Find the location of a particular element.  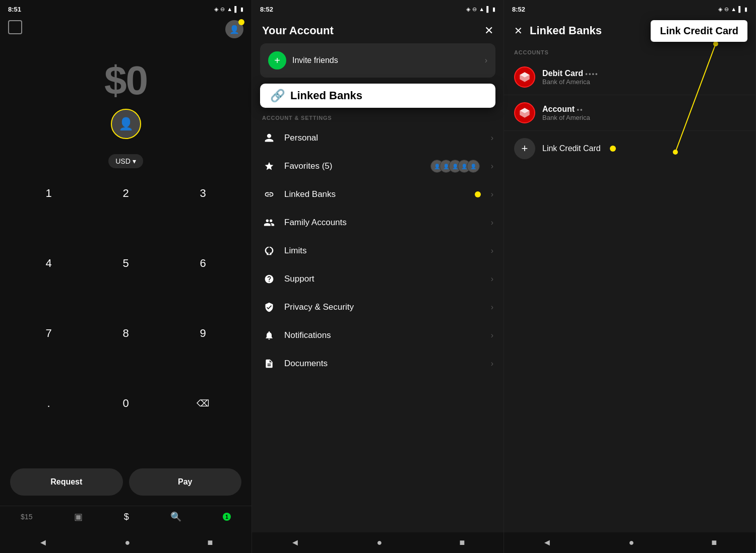

notifications-label: Notifications is located at coordinates (384, 335).